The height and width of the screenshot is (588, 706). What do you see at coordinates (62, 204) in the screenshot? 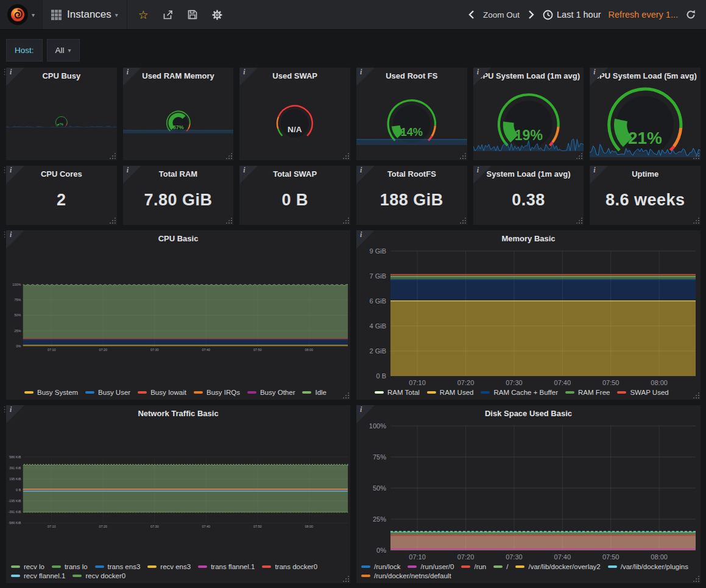
I see `stat-value: 2` at bounding box center [62, 204].